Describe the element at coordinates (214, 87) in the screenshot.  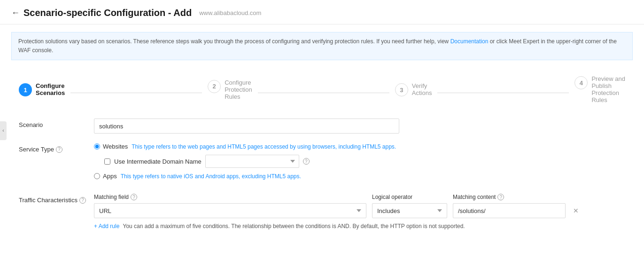
I see `step-2-circle: 2` at that location.